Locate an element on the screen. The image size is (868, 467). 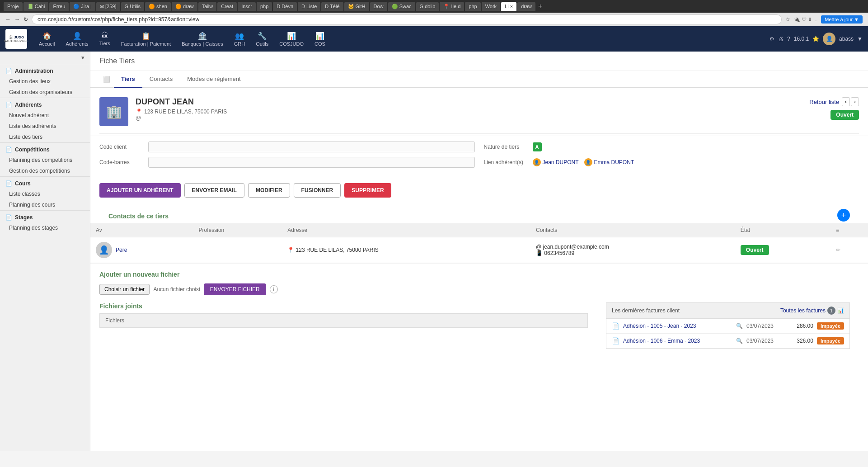
contact-phone-icon: 📱 is located at coordinates (540, 253).